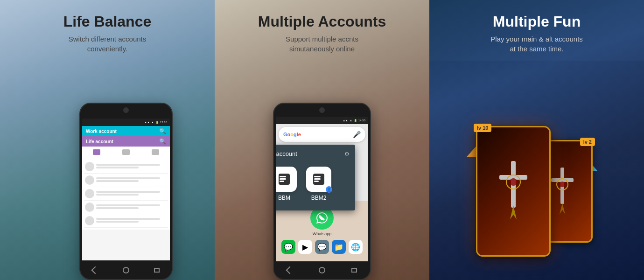 The height and width of the screenshot is (280, 644). Describe the element at coordinates (126, 191) in the screenshot. I see `phone-1-device: ▲▲ ▲ 🔋 12:30 Work account 🔍 Life account…` at that location.